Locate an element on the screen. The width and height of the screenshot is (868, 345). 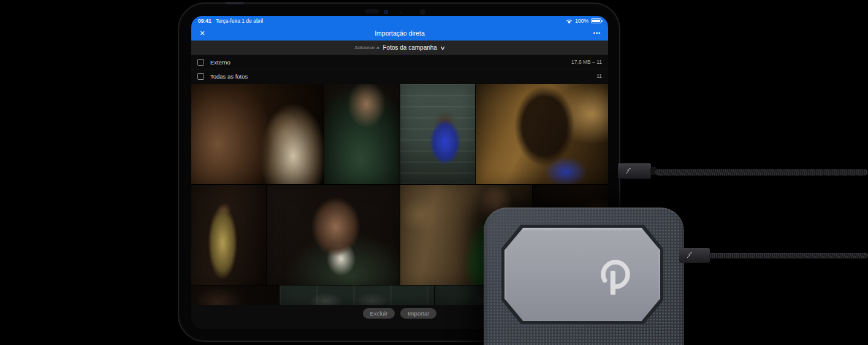
ellipsis-icon: ••• is located at coordinates (597, 33).